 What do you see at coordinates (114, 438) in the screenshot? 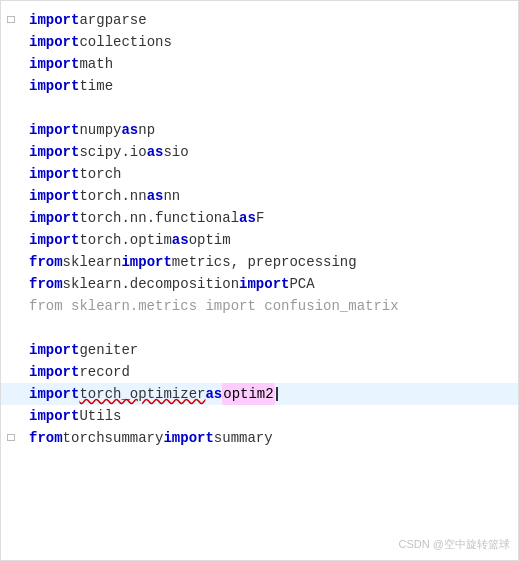
I see `code-token: torchsummary` at bounding box center [114, 438].